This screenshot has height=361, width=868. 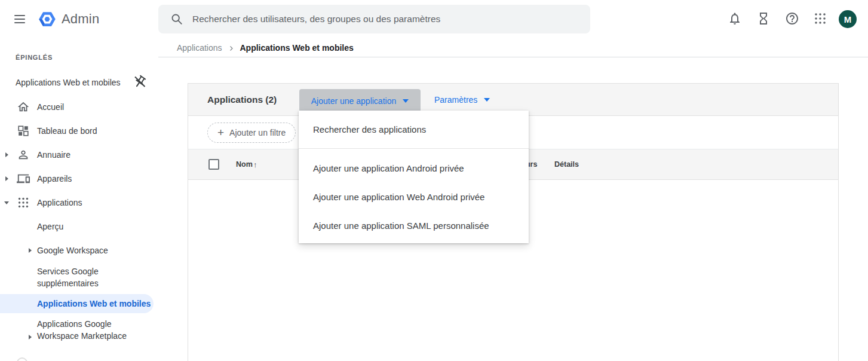 What do you see at coordinates (54, 179) in the screenshot?
I see `sidebar-item-label: Appareils` at bounding box center [54, 179].